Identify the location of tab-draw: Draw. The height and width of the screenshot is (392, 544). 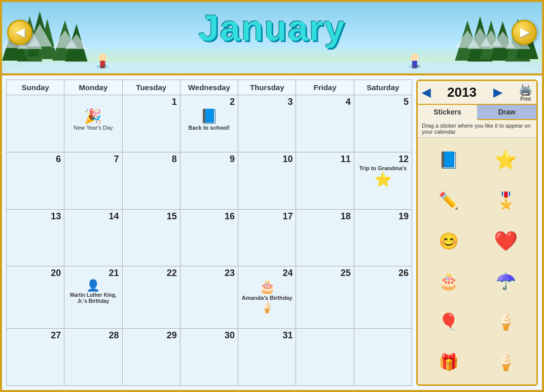
(507, 112).